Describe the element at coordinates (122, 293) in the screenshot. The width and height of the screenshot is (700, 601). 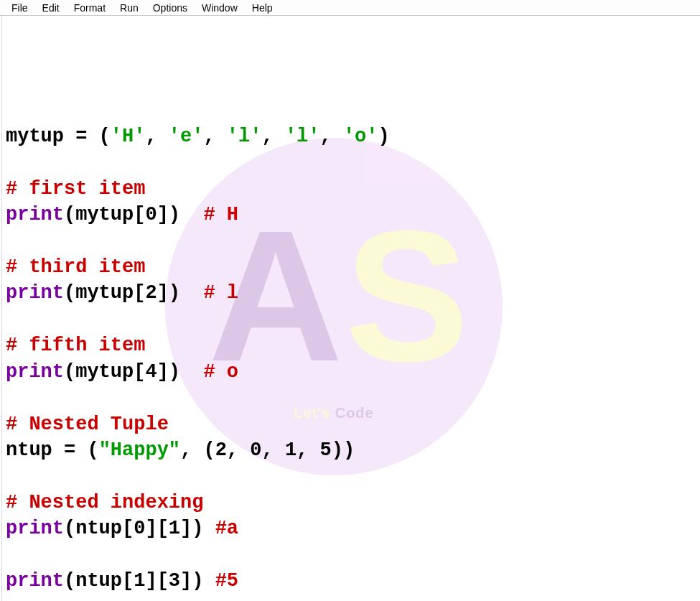
I see `line-7: print(mytup[2]) # l` at that location.